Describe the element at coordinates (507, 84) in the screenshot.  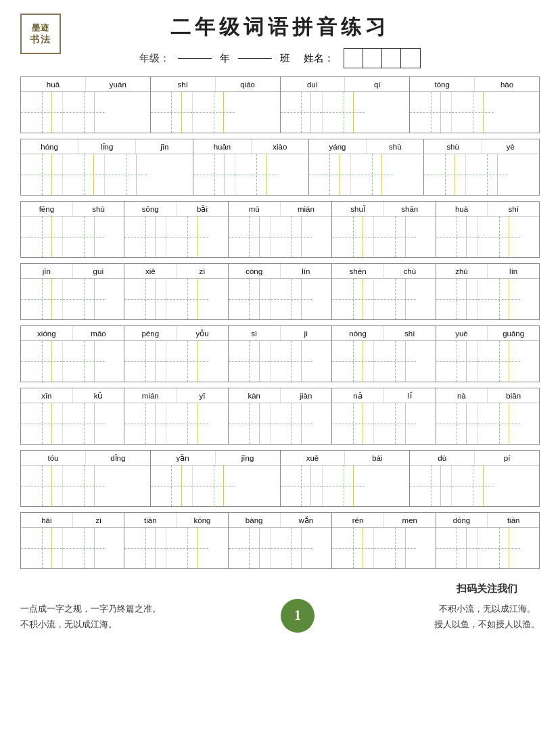
I see `pinyin-label: hào` at that location.